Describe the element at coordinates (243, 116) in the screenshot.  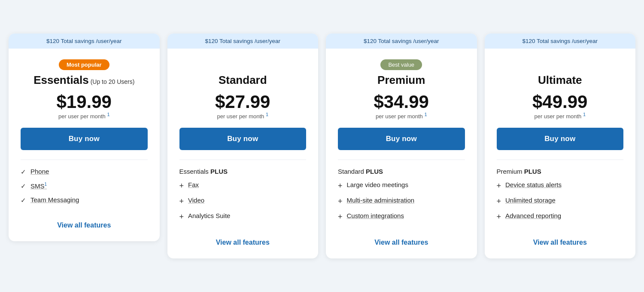
I see `plan-price-sub-standard: per user per month 1` at that location.